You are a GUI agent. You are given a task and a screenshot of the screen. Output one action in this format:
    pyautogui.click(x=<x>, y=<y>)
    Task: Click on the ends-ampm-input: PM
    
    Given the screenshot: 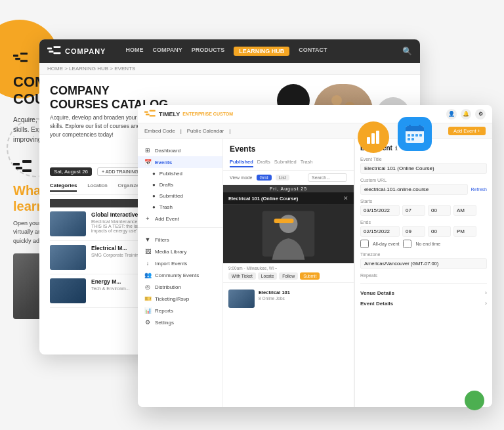 What is the action you would take?
    pyautogui.click(x=465, y=231)
    